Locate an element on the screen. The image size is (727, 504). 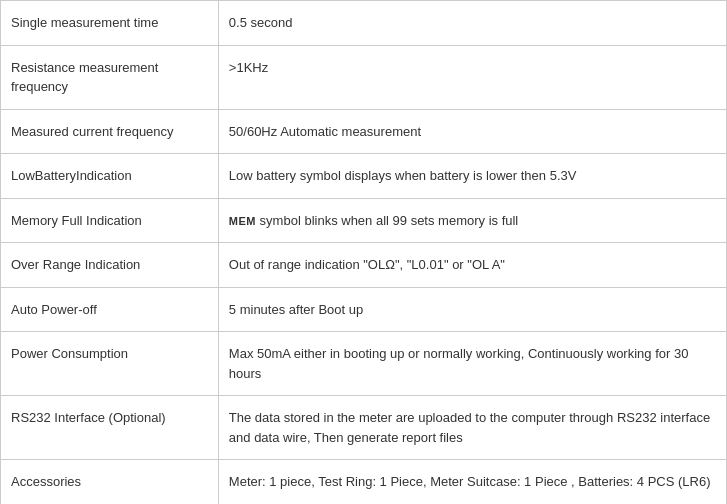
row-label-power-consumption: Power Consumption is located at coordinates (110, 364).